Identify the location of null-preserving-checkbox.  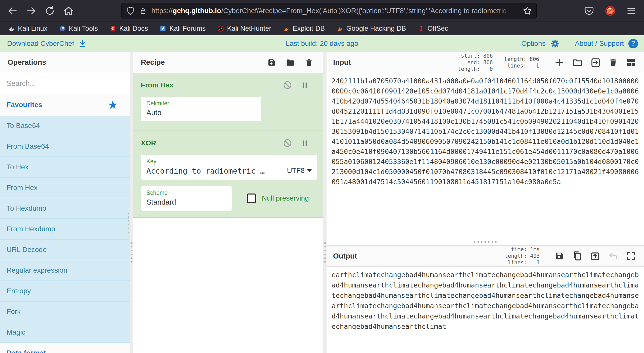
(251, 198).